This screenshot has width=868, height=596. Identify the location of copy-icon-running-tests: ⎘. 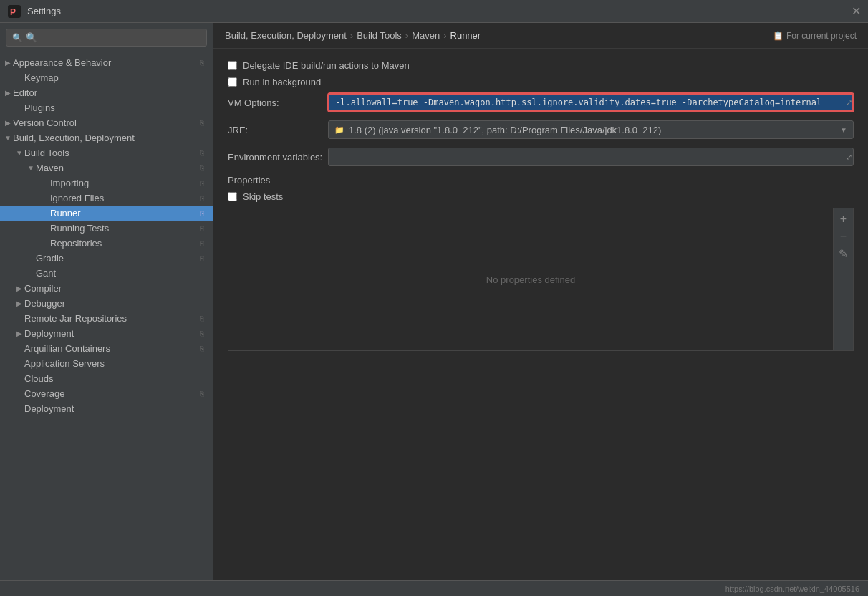
(202, 229).